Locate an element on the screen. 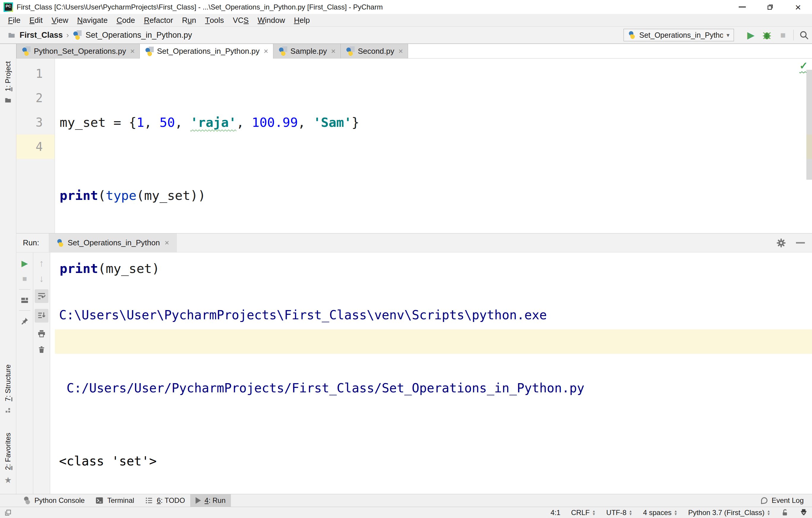 This screenshot has height=518, width=812. chevron-down-icon: ▾ is located at coordinates (728, 35).